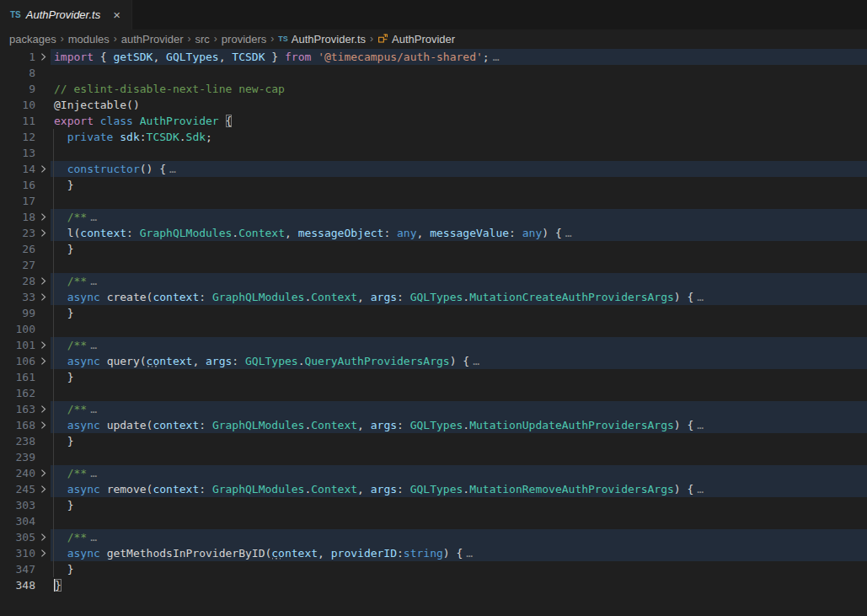 The width and height of the screenshot is (867, 616). Describe the element at coordinates (458, 57) in the screenshot. I see `code-content: import { getSDK, GQLTypes, TCSDK } from …` at that location.